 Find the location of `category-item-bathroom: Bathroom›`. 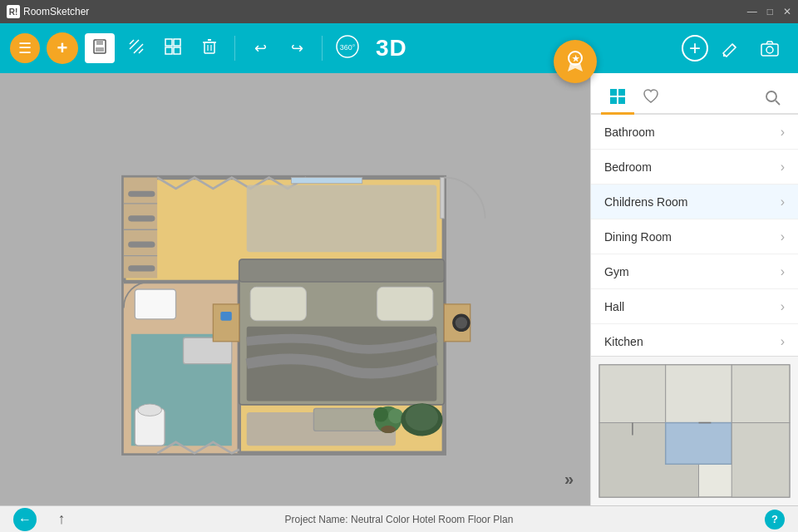

category-item-bathroom: Bathroom› is located at coordinates (695, 132).